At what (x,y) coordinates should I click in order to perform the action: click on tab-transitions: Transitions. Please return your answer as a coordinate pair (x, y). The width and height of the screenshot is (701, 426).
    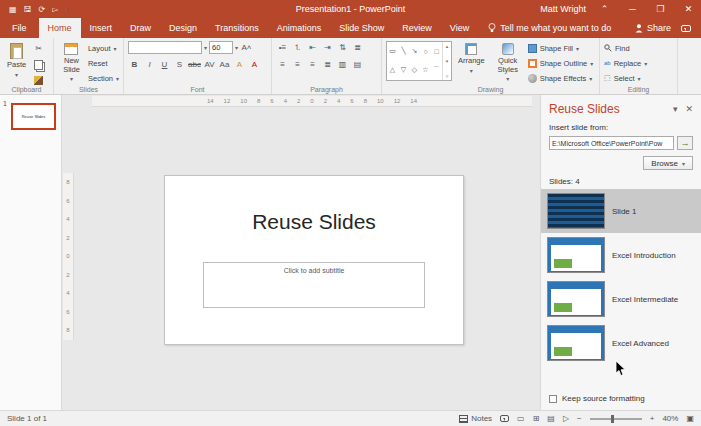
    Looking at the image, I should click on (237, 28).